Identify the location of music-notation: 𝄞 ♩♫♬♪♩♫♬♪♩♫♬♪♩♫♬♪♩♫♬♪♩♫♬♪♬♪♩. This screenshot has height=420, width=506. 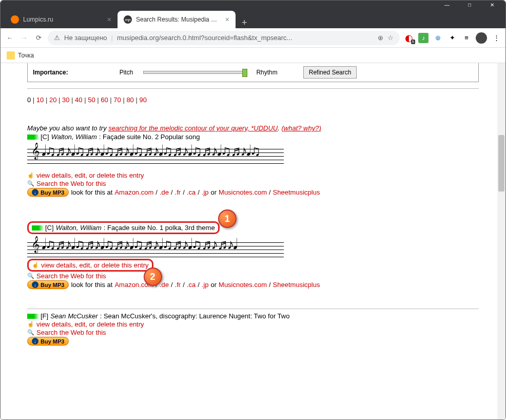
(155, 246).